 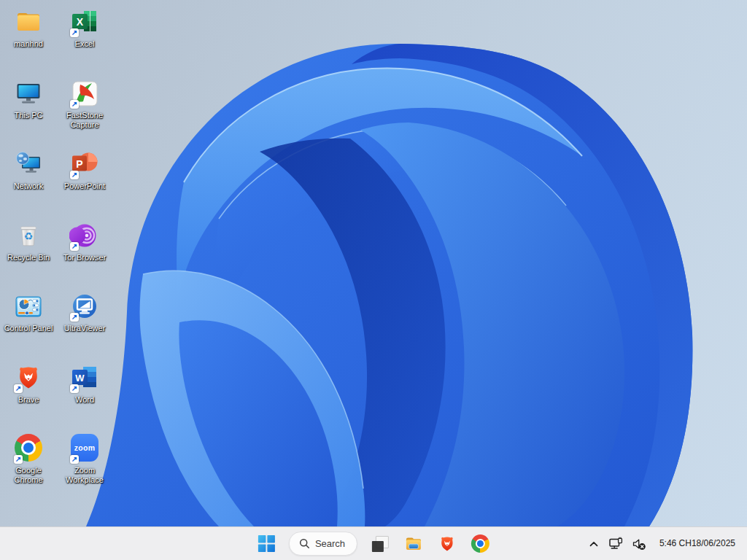 What do you see at coordinates (80, 22) in the screenshot?
I see `svg-text: X` at bounding box center [80, 22].